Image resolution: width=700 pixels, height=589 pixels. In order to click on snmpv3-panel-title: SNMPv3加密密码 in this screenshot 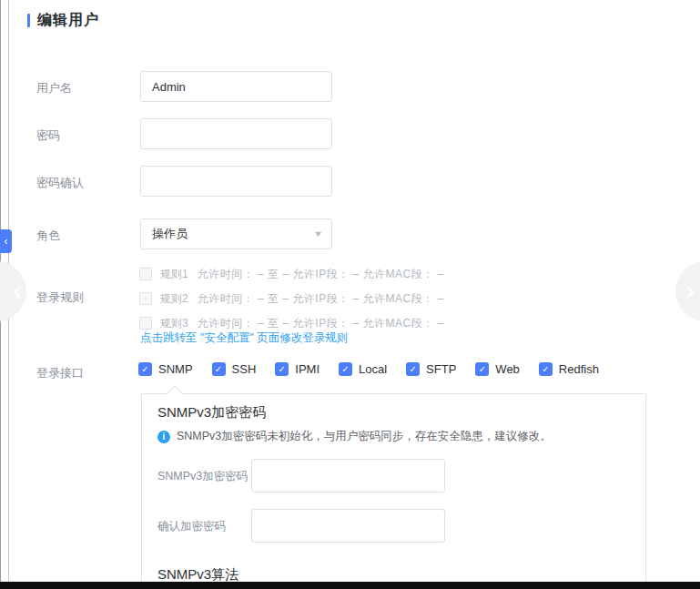, I will do `click(211, 413)`.